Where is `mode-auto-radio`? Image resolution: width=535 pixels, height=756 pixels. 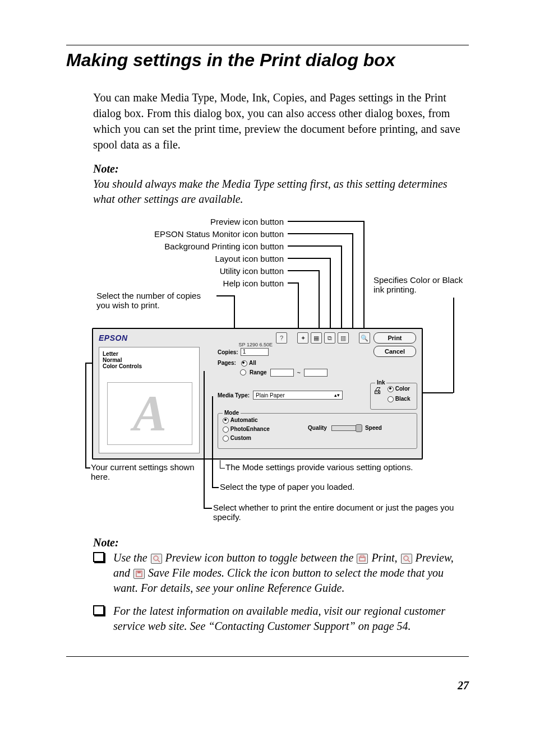 mode-auto-radio is located at coordinates (225, 420).